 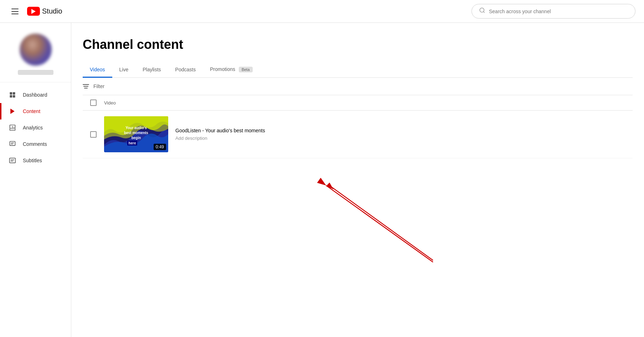 I want to click on filter-row: Filter, so click(x=358, y=86).